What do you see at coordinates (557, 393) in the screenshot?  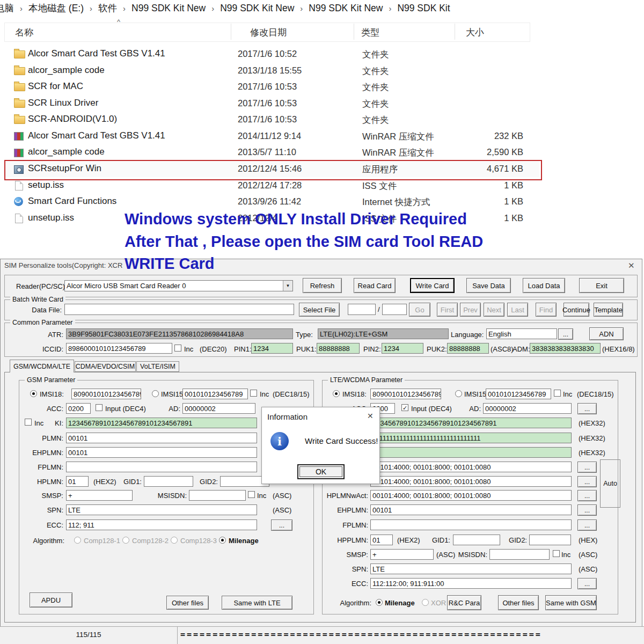 I see `lte-imsi-inc-checkbox` at bounding box center [557, 393].